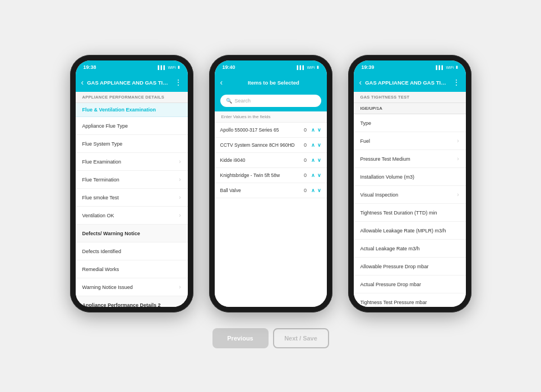 The height and width of the screenshot is (392, 541). Describe the element at coordinates (132, 126) in the screenshot. I see `list-item: Appliance Flue Type` at that location.